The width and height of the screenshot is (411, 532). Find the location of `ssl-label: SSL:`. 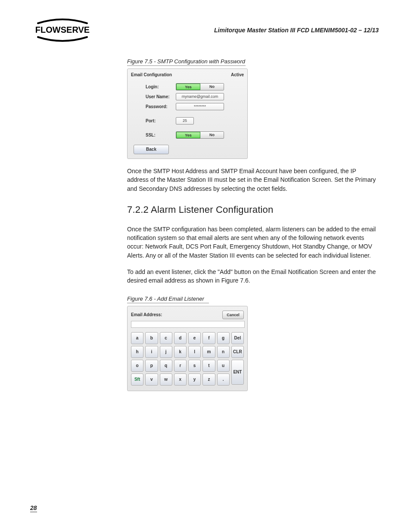

ssl-label: SSL: is located at coordinates (161, 135).